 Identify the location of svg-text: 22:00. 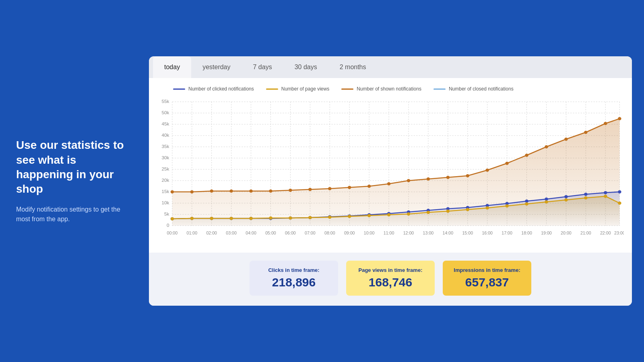
(605, 233).